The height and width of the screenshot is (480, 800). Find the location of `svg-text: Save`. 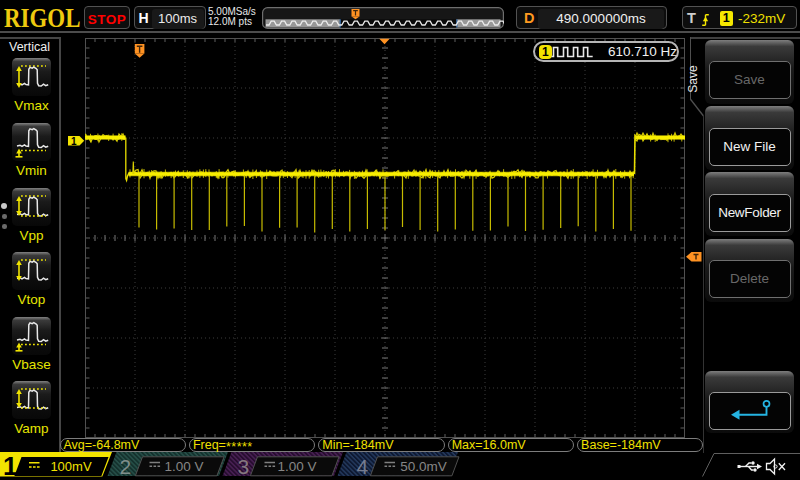

svg-text: Save is located at coordinates (693, 79).